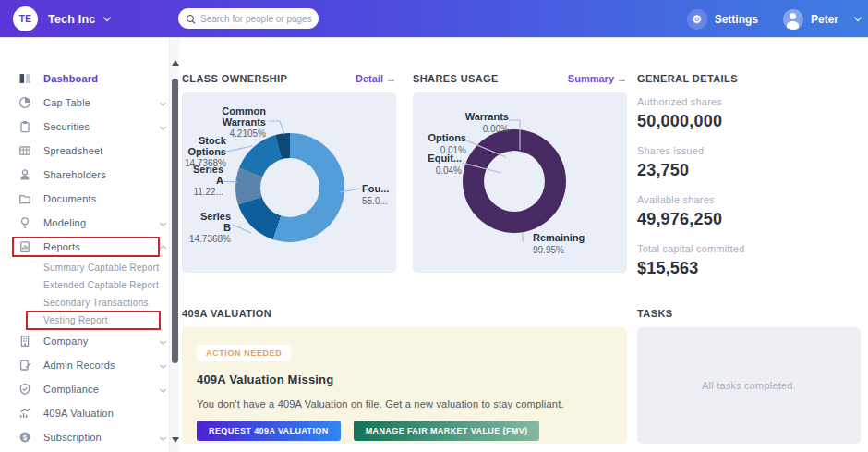  What do you see at coordinates (70, 199) in the screenshot?
I see `sidebar-item-label: Documents` at bounding box center [70, 199].